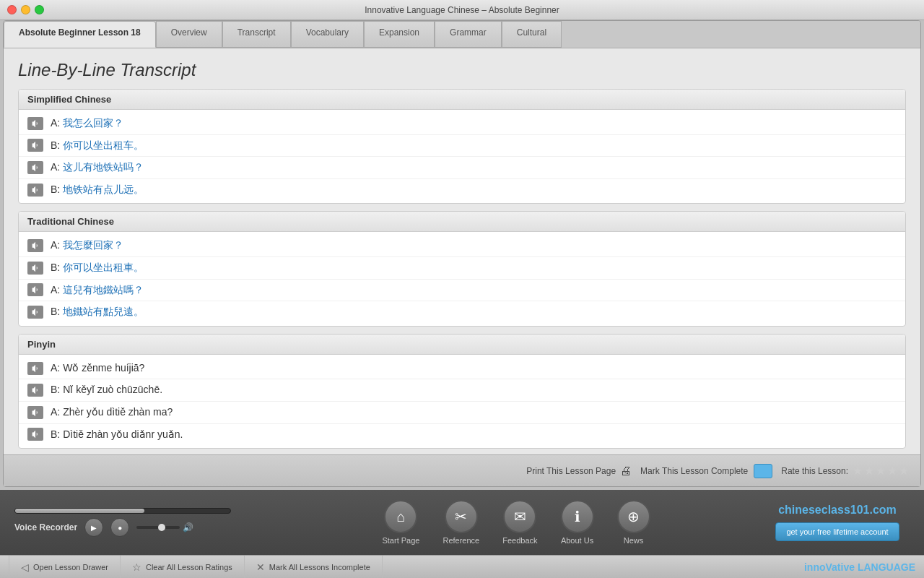 The image size is (924, 578). Describe the element at coordinates (462, 168) in the screenshot. I see `table-row: A: 这儿有地铁站吗？` at that location.